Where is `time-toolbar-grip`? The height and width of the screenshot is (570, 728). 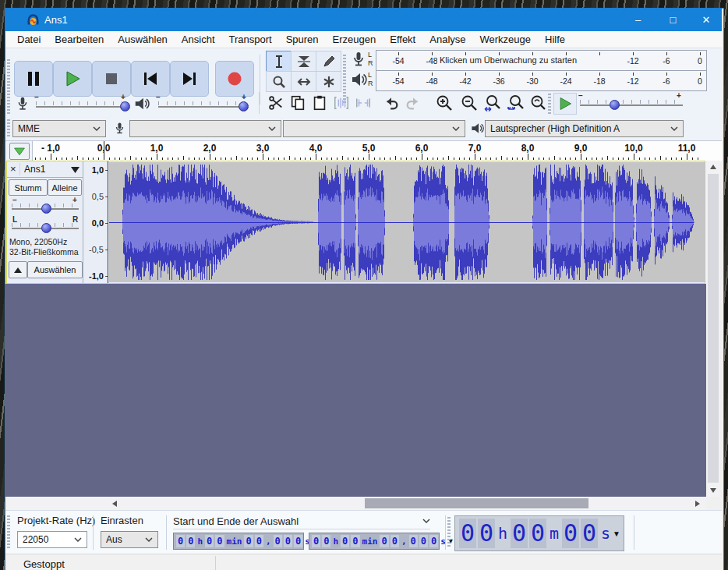
time-toolbar-grip is located at coordinates (449, 533).